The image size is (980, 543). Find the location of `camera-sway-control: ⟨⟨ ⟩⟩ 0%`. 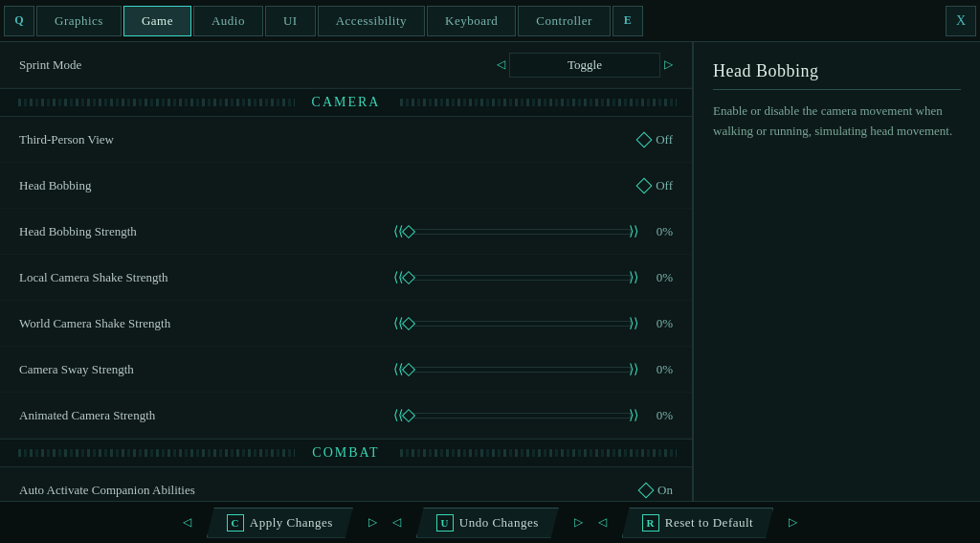

camera-sway-control: ⟨⟨ ⟩⟩ 0% is located at coordinates (533, 370).